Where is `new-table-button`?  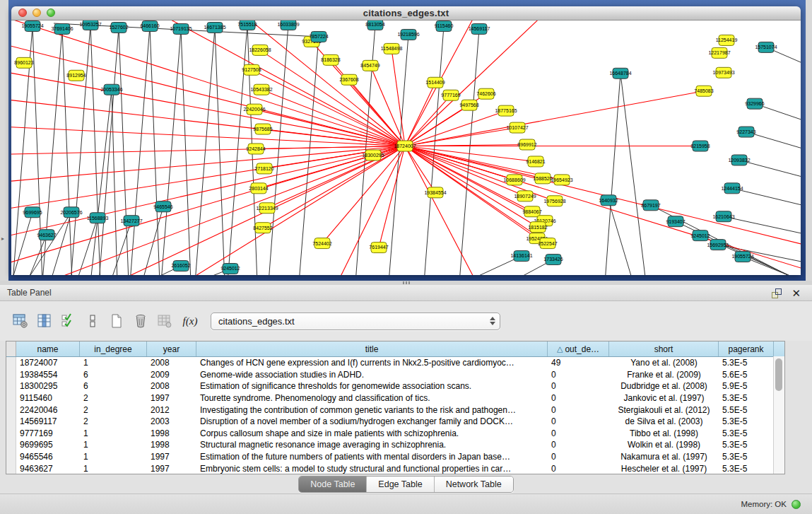
new-table-button is located at coordinates (117, 321).